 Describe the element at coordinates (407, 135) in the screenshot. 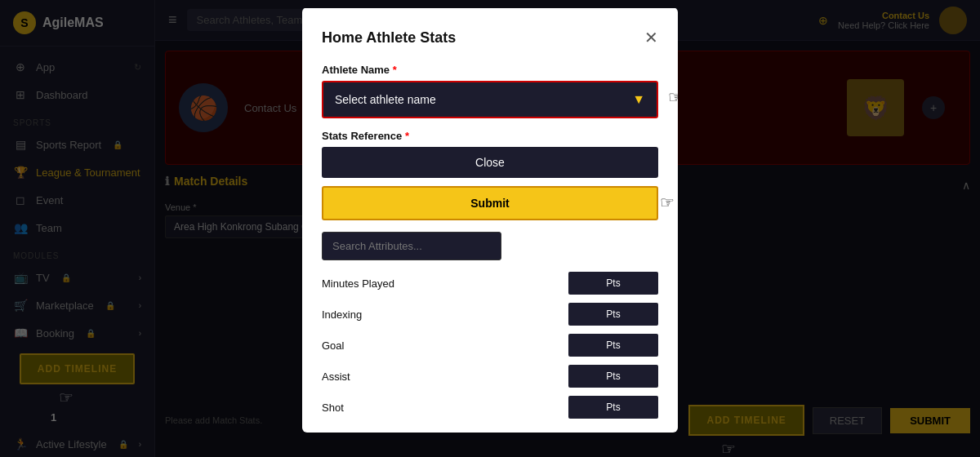

I see `required-star-2: *` at that location.